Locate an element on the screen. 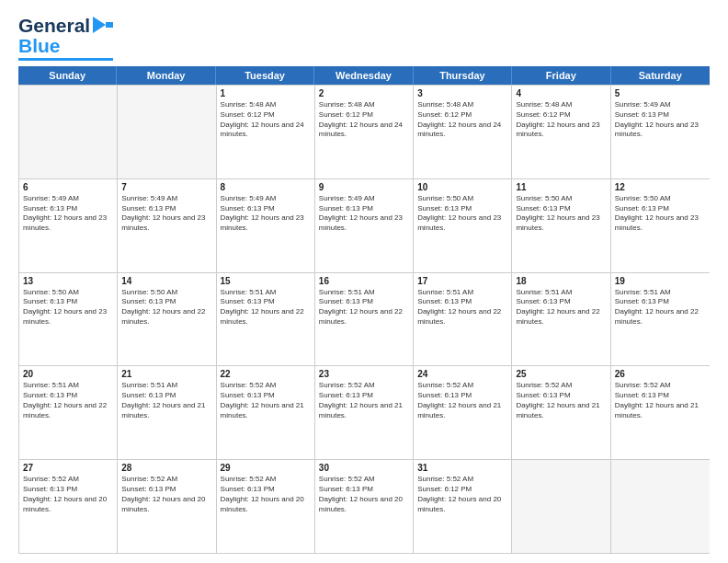  day-number: 28 is located at coordinates (166, 467).